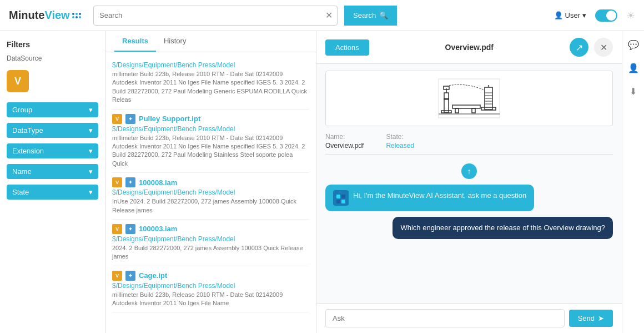  What do you see at coordinates (344, 141) in the screenshot?
I see `meta-name: Name: Overview.pdf` at bounding box center [344, 141].